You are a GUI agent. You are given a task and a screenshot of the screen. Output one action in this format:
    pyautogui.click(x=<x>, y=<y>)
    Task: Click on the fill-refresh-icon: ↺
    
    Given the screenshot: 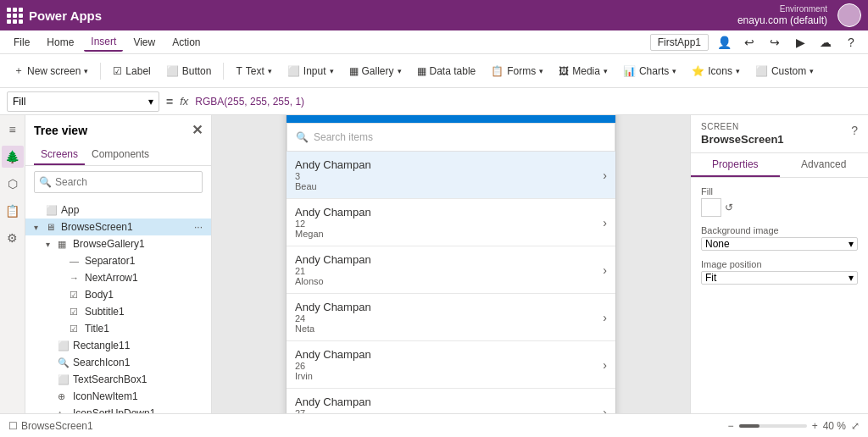 What is the action you would take?
    pyautogui.click(x=729, y=207)
    